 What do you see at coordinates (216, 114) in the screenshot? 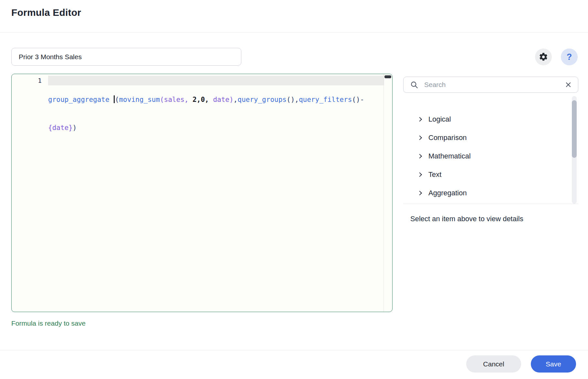
I see `code-area: group_aggregate (moving_sum(sales, 2,0, …` at bounding box center [216, 114].